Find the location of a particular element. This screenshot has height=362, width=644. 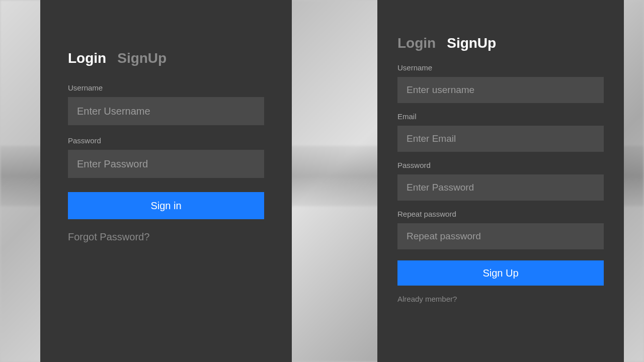

signup-repeat-password-input is located at coordinates (501, 236).